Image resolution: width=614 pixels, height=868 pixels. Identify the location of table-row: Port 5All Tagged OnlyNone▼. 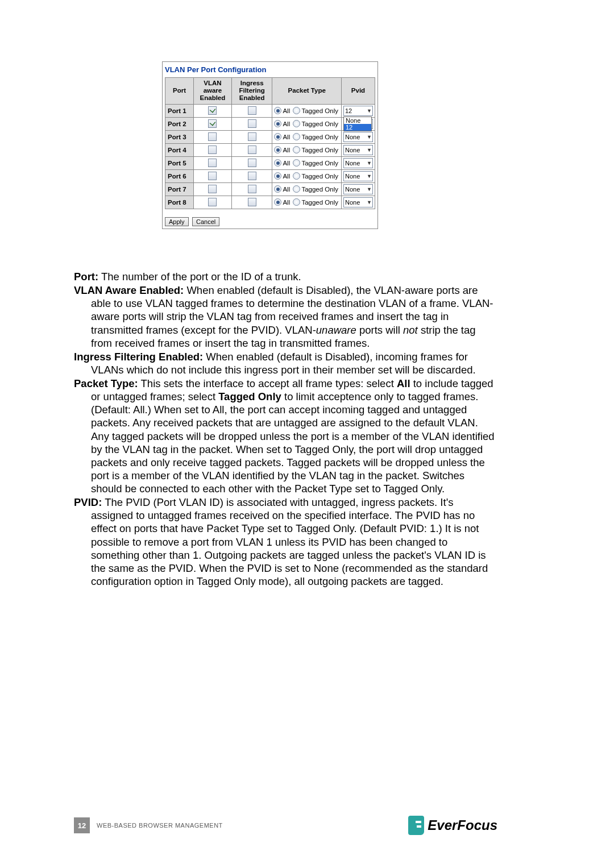
(271, 163).